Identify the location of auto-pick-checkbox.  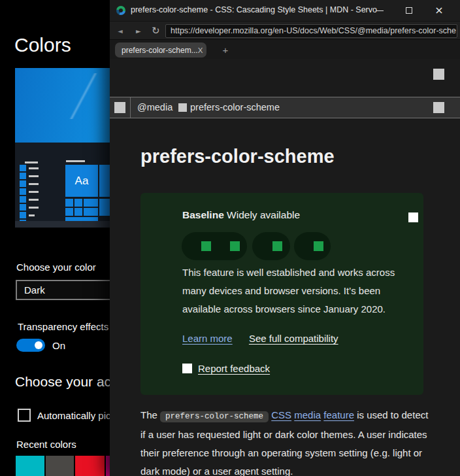
(24, 415).